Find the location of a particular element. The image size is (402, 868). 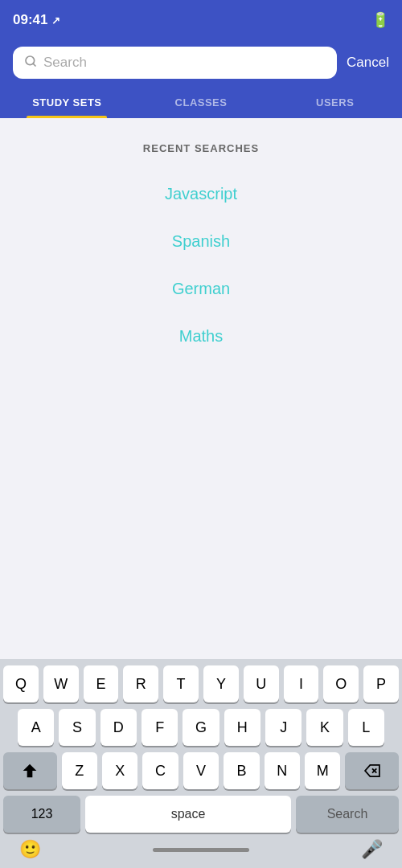

key-p: P is located at coordinates (381, 684).